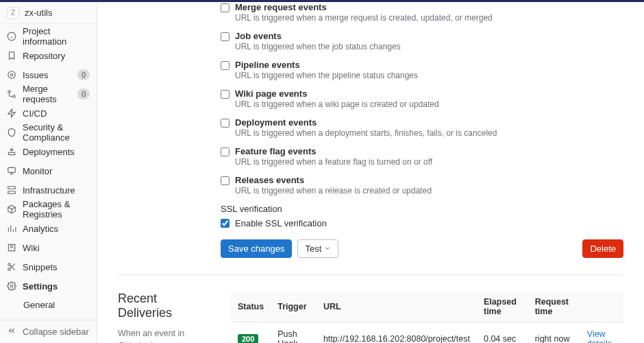 The height and width of the screenshot is (343, 644). I want to click on th-trigger: Trigger, so click(293, 307).